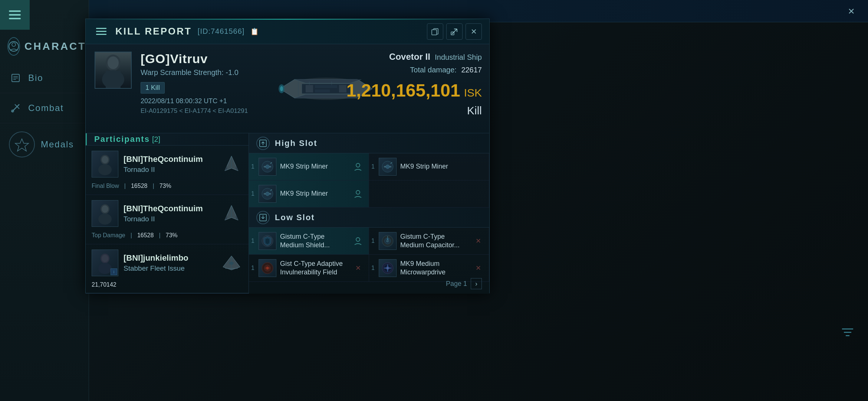 This screenshot has height=401, width=868. What do you see at coordinates (315, 268) in the screenshot?
I see `low-slot-item-3-name: Gist C-Type Adaptive Invulnerability Fie…` at bounding box center [315, 268].